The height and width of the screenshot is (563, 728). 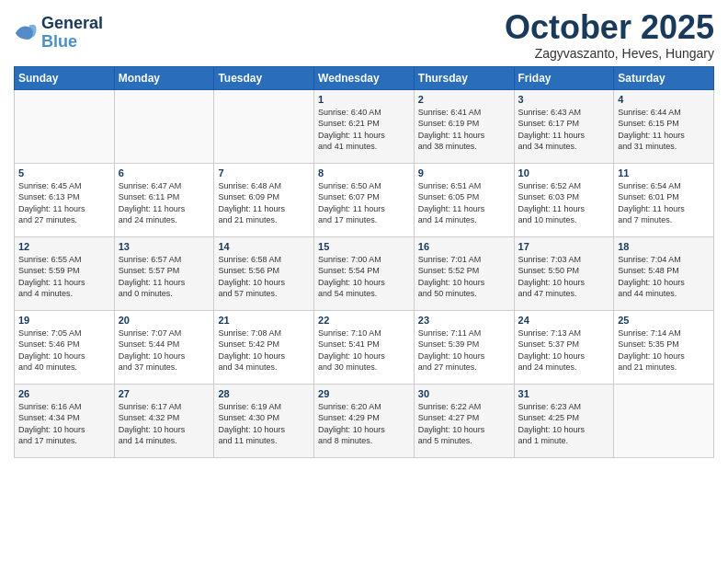 What do you see at coordinates (165, 320) in the screenshot?
I see `day-number: 20` at bounding box center [165, 320].